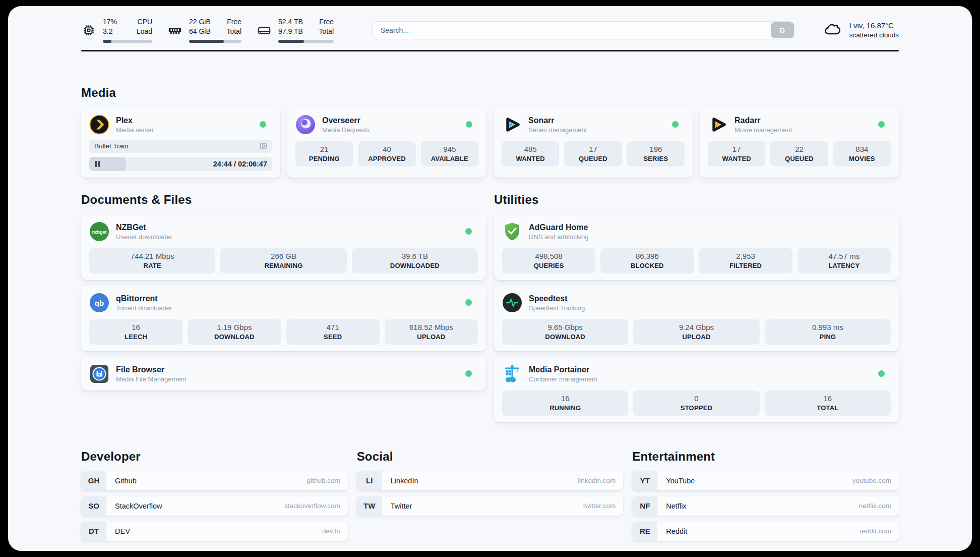 This screenshot has height=557, width=980. What do you see at coordinates (205, 30) in the screenshot?
I see `memory-widget: 22 GiB 64 GiB Free Total` at bounding box center [205, 30].